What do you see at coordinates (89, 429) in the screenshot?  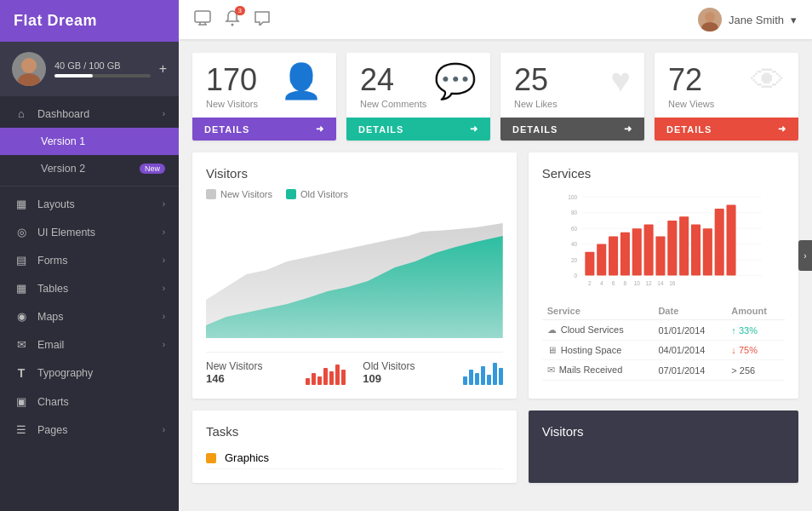 I see `sidebar-item-pages: ☰ Pages ›` at bounding box center [89, 429].